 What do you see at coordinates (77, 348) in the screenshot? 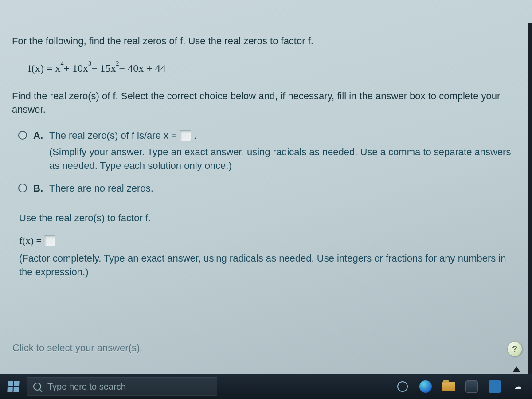
I see `footer-instruction: Click to select your answer(s).` at bounding box center [77, 348].